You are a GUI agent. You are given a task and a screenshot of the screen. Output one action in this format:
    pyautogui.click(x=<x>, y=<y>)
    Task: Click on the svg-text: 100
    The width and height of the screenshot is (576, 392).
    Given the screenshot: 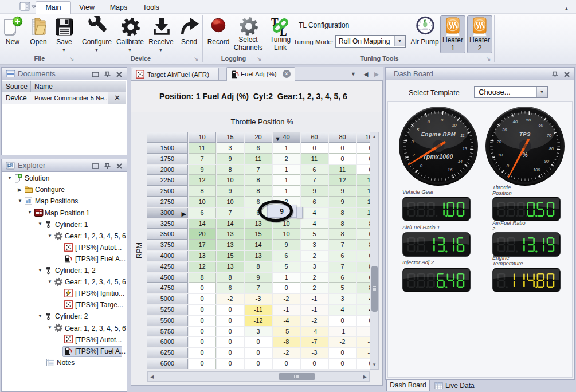 What is the action you would take?
    pyautogui.click(x=536, y=170)
    